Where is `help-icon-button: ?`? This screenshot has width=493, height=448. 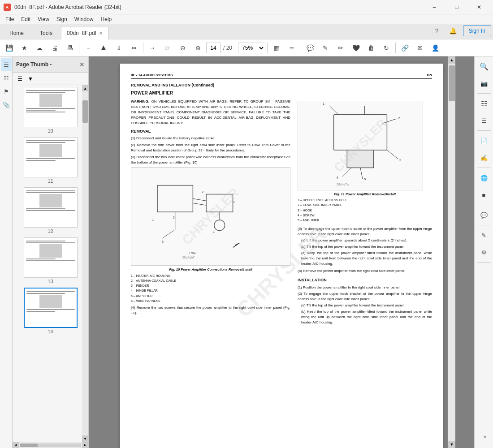
help-icon-button: ? is located at coordinates (437, 31).